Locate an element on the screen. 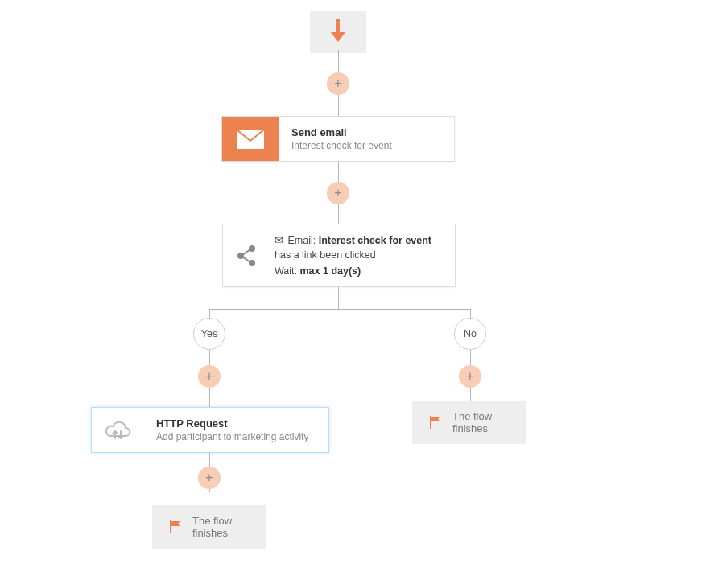 The height and width of the screenshot is (588, 710). http-request-node: HTTP Request Add participant to marketin… is located at coordinates (210, 430).